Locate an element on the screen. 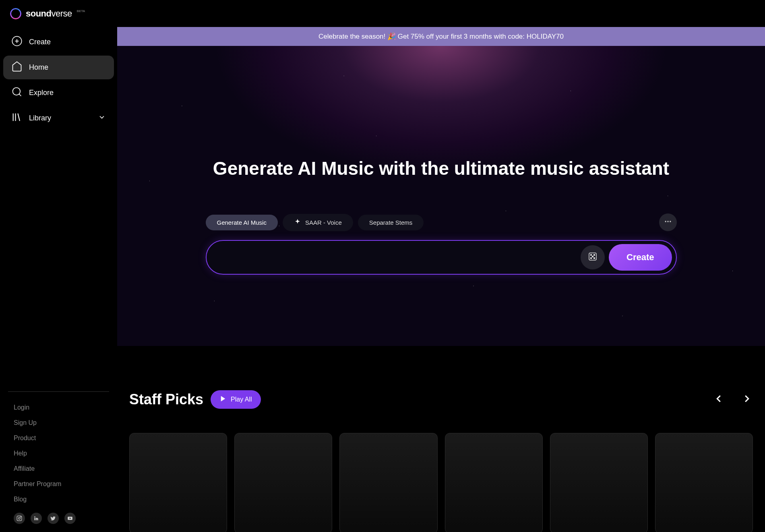 The width and height of the screenshot is (765, 532). sidebar-divider is located at coordinates (59, 391).